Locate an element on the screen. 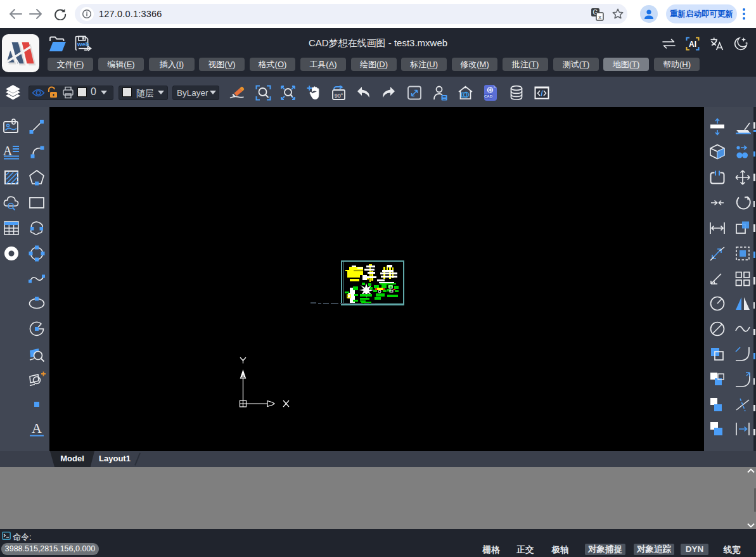 Image resolution: width=756 pixels, height=557 pixels. svg-text: CAD is located at coordinates (489, 96).